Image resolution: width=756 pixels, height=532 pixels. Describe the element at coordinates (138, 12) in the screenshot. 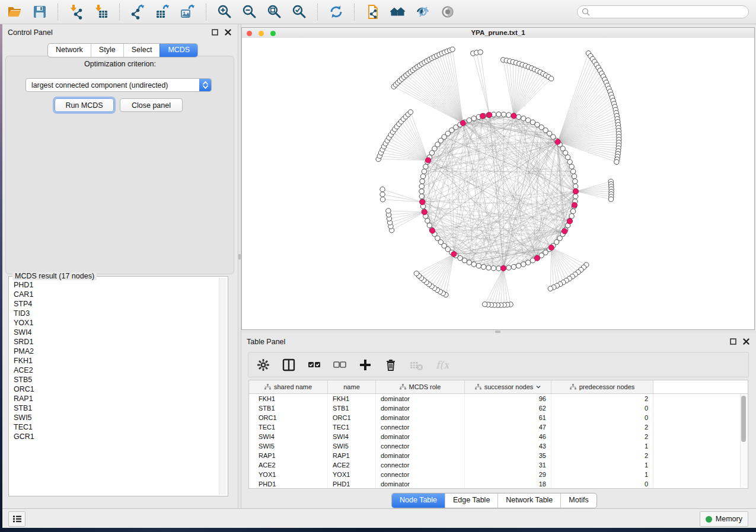

I see `export-network-icon` at that location.